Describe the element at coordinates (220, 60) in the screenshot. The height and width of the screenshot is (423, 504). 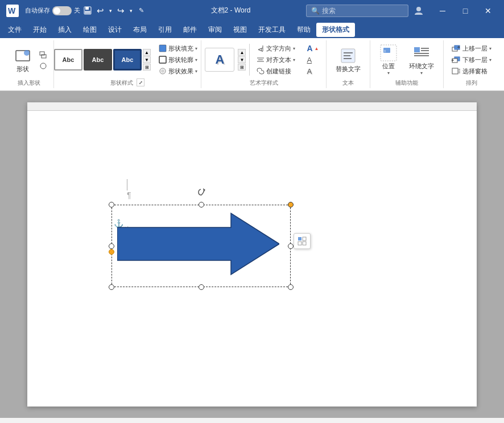
I see `art-text-icon: A` at that location.